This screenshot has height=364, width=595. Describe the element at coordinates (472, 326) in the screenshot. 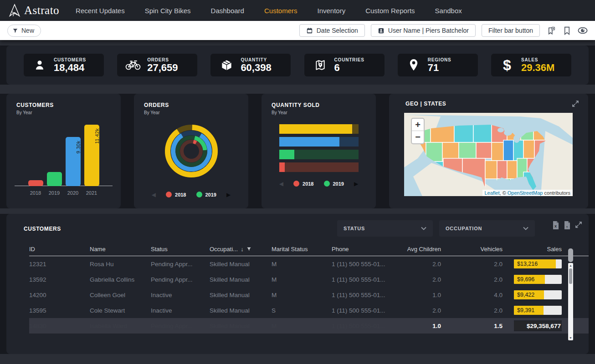

I see `totals-vehicles: 1.5` at that location.